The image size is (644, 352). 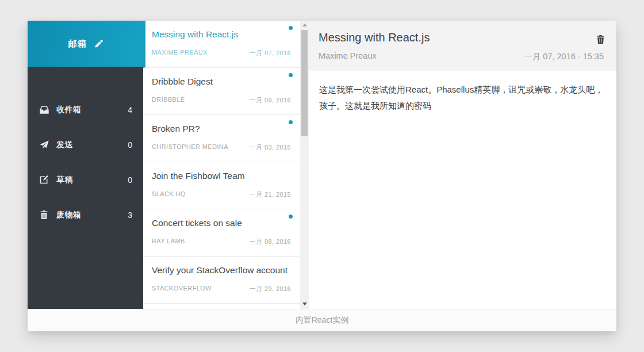 What do you see at coordinates (222, 233) in the screenshot?
I see `email-list-item: Concert tickets on saleRAY LAMB一月 08, 20…` at bounding box center [222, 233].